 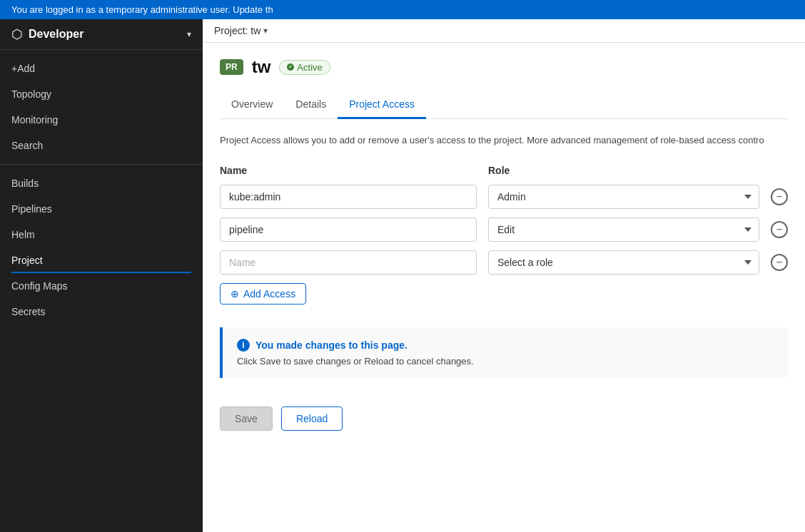 I want to click on pr-badge: PR, so click(x=231, y=67).